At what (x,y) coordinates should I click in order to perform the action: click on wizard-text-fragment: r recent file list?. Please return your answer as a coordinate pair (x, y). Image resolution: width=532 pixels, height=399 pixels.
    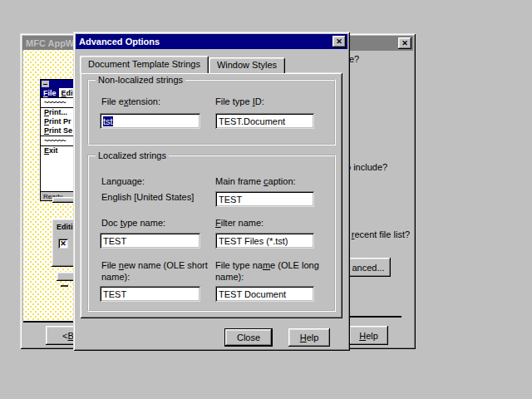
    Looking at the image, I should click on (377, 234).